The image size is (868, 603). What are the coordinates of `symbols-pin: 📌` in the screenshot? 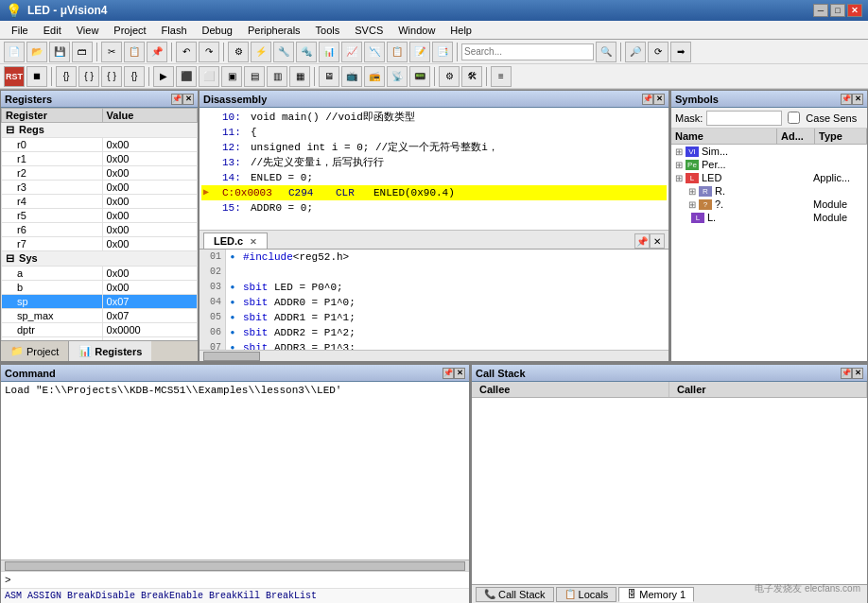 It's located at (846, 99).